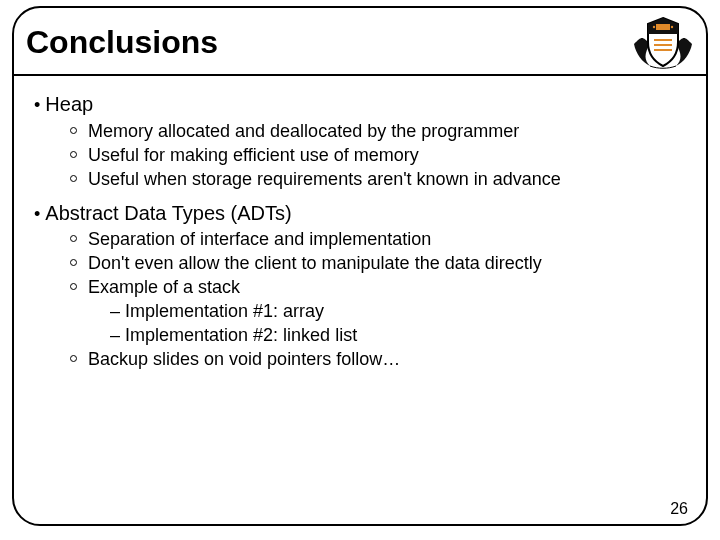 This screenshot has height=540, width=720. Describe the element at coordinates (69, 104) in the screenshot. I see `section-heading-text: Heap` at that location.